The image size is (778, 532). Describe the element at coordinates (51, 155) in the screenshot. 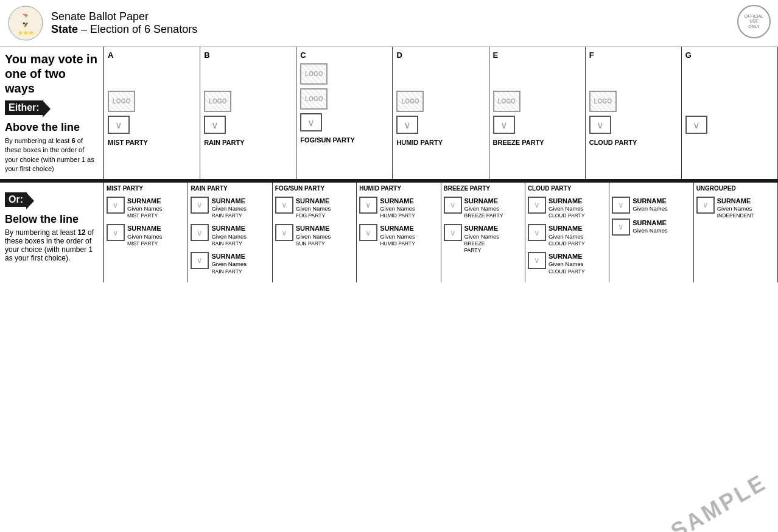

I see `above-instructions-text: By numbering at least 6 of these boxes i…` at that location.